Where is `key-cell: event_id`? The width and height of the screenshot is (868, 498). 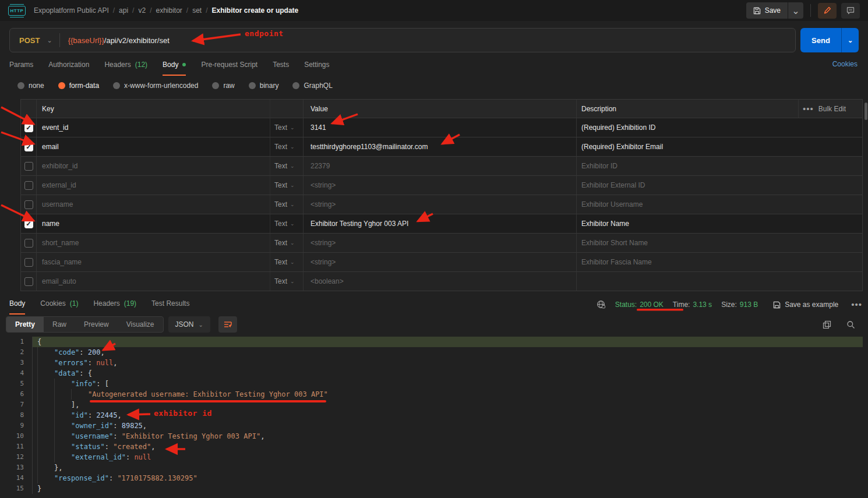
key-cell: event_id is located at coordinates (154, 128).